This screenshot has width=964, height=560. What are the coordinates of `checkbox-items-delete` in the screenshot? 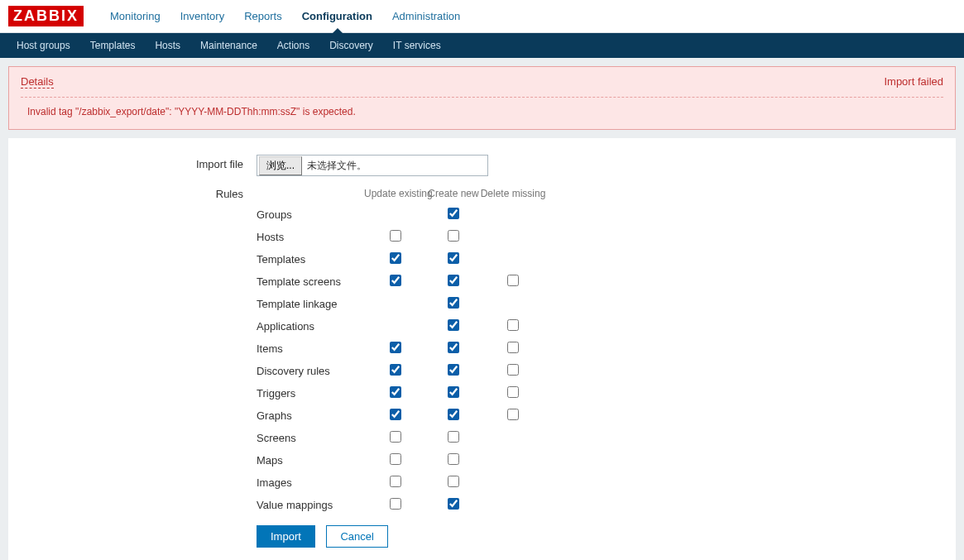 It's located at (513, 347).